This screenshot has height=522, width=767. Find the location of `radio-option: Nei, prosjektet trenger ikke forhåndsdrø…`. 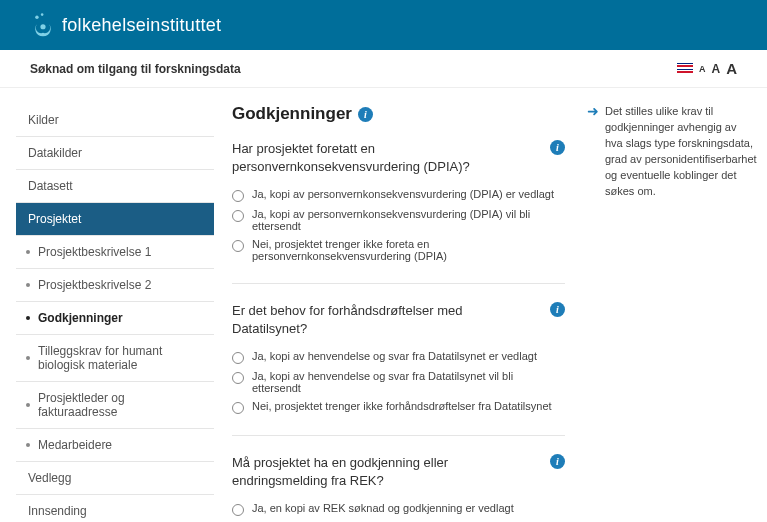

radio-option: Nei, prosjektet trenger ikke forhåndsdrø… is located at coordinates (398, 407).